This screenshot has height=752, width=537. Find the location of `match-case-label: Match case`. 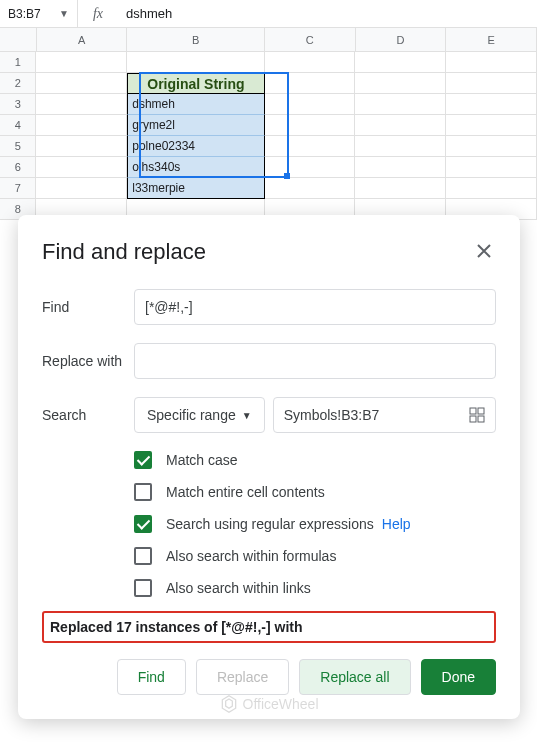

match-case-label: Match case is located at coordinates (202, 460).